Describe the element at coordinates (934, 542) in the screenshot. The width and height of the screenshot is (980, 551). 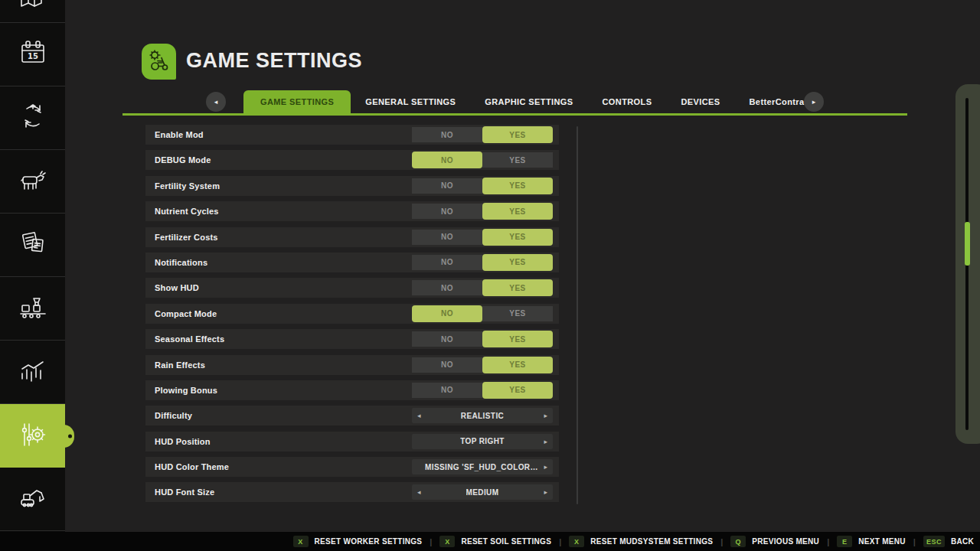
I see `key-badge: ESC` at that location.